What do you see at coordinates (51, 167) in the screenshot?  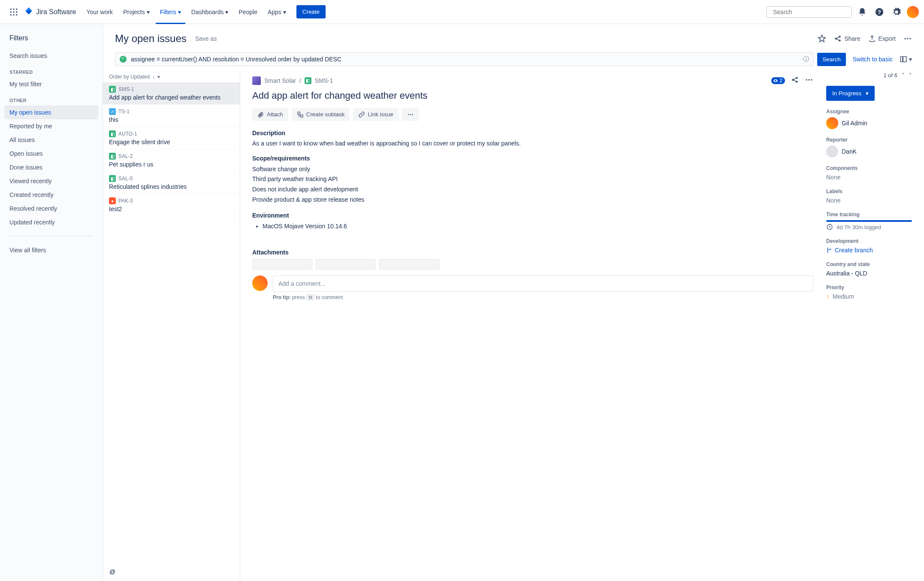 I see `sidebar-done-issues: Done issues` at bounding box center [51, 167].